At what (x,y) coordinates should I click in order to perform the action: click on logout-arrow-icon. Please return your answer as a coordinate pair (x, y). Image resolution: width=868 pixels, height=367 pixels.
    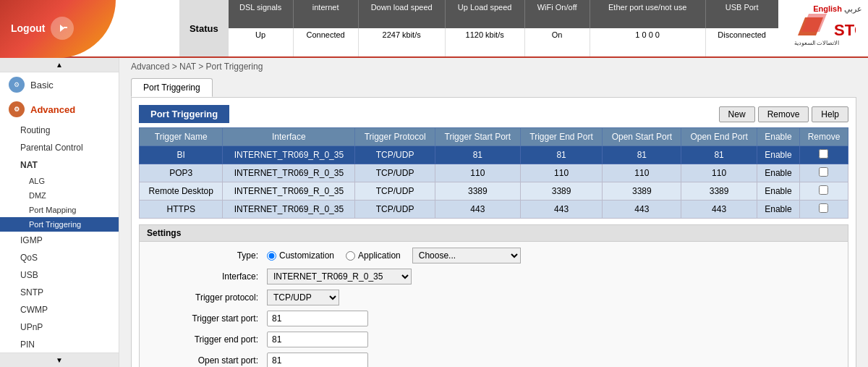
    Looking at the image, I should click on (62, 28).